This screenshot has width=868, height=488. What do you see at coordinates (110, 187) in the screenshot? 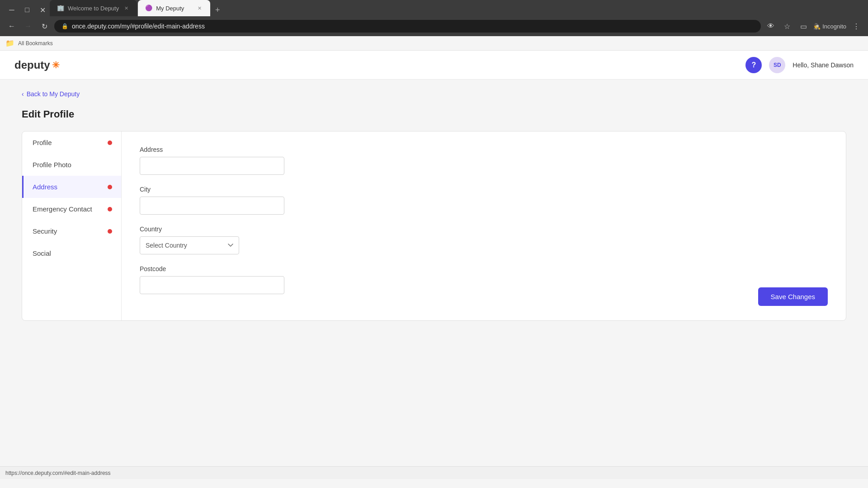
I see `red-dot-address` at bounding box center [110, 187].